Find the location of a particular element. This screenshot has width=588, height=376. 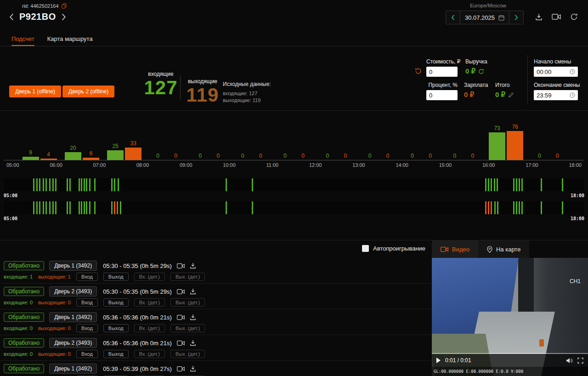

incoming-label: входящие is located at coordinates (161, 74).